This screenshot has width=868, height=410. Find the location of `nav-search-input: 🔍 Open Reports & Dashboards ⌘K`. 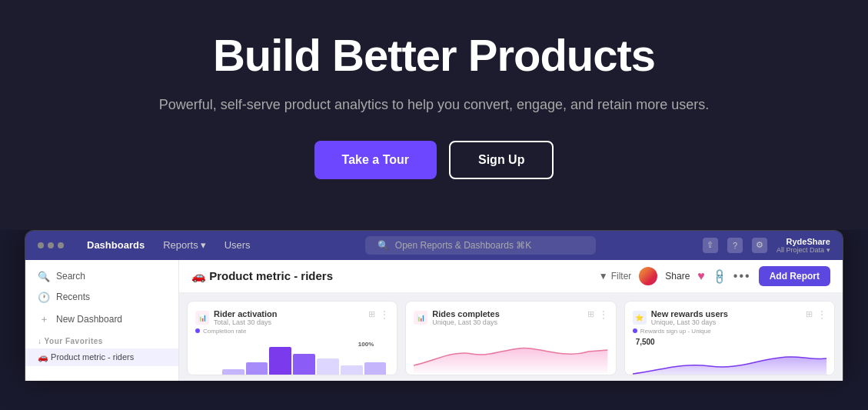

nav-search-input: 🔍 Open Reports & Dashboards ⌘K is located at coordinates (481, 245).